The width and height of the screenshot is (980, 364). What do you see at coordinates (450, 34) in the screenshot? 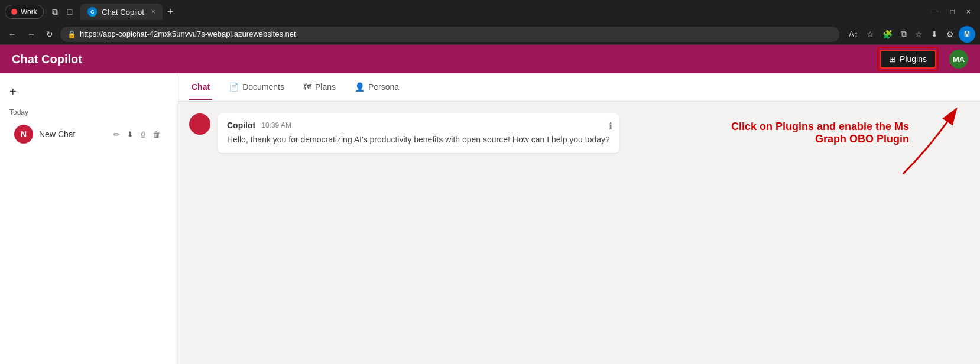
I see `address-bar: 🔒 https://app-copichat-42mxk5unvvu7s-web…` at bounding box center [450, 34].